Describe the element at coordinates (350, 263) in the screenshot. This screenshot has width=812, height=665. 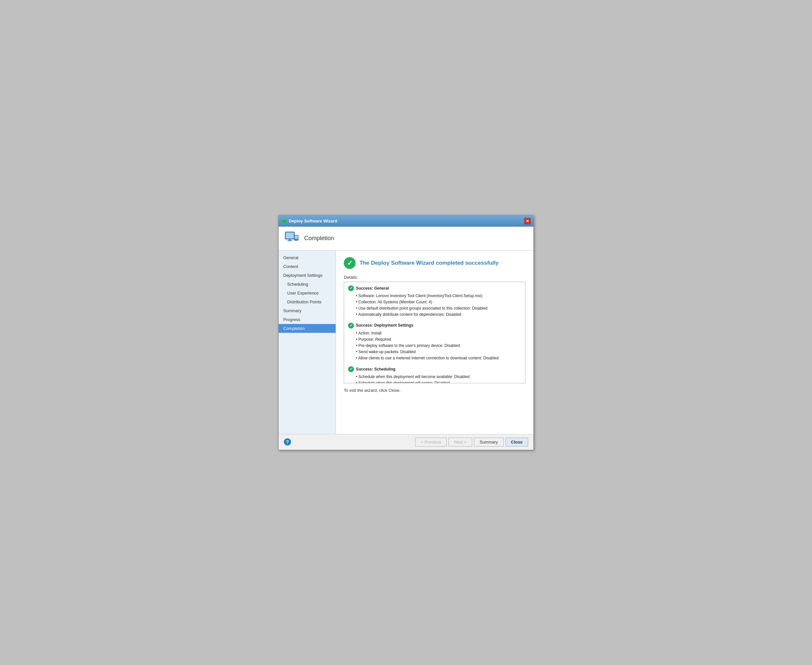
I see `success-check-icon: ✓` at that location.